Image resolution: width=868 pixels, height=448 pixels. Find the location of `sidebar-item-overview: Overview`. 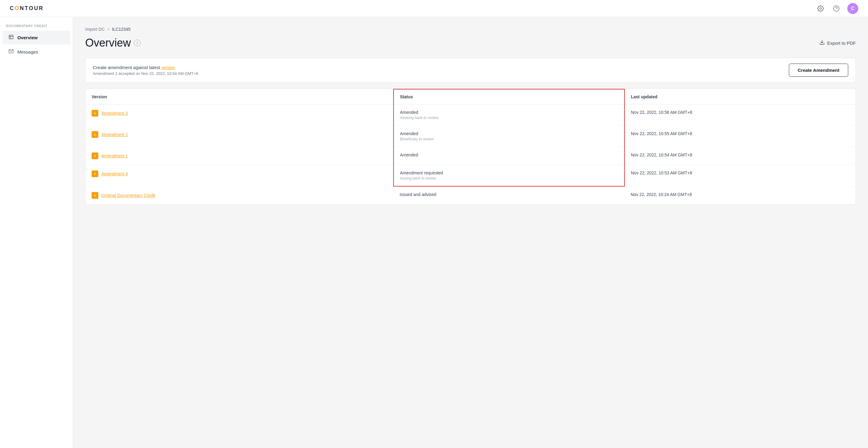

sidebar-item-overview: Overview is located at coordinates (36, 38).